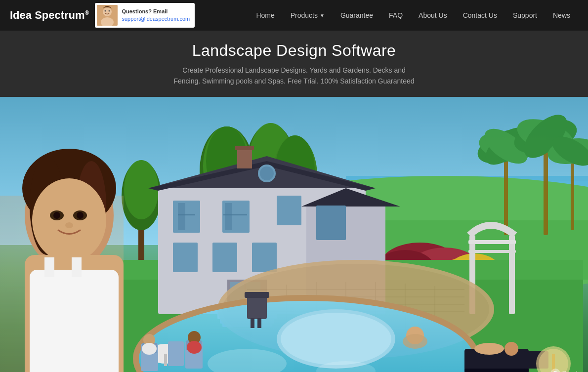 The height and width of the screenshot is (372, 588). What do you see at coordinates (561, 15) in the screenshot?
I see `nav-item-news: News` at bounding box center [561, 15].